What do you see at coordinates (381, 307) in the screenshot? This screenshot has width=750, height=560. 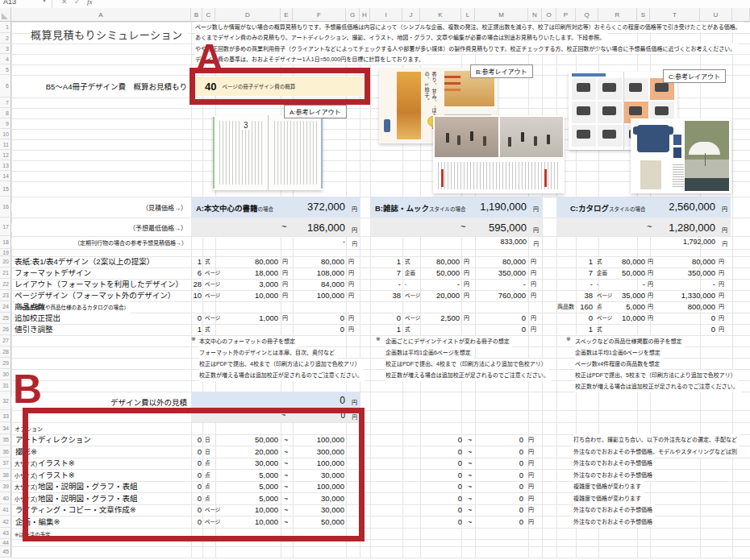 I see `table-row: 商品点数（※商品番号や商品仕様のあるカタログの場合） 商品数 160 点` at bounding box center [381, 307].